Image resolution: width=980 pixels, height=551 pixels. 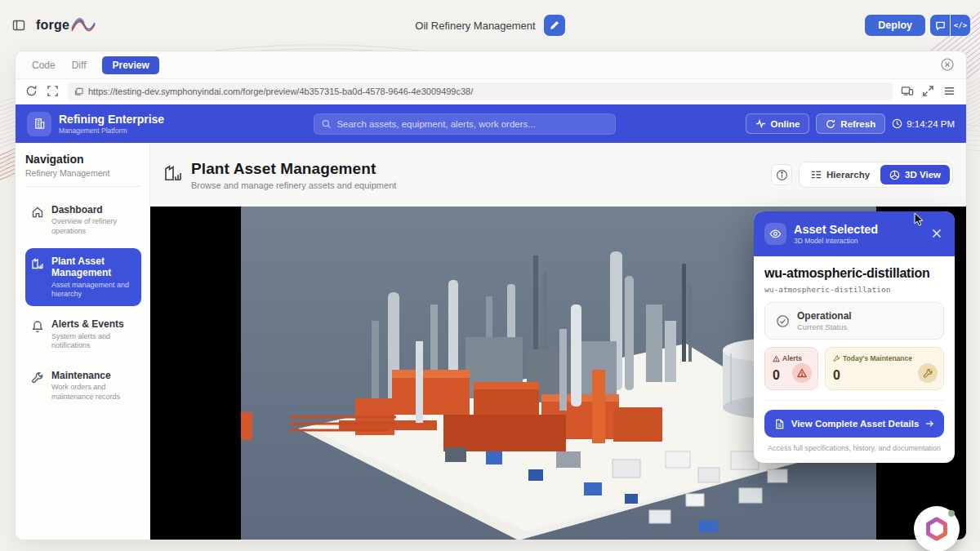 What do you see at coordinates (895, 25) in the screenshot?
I see `deploy-button: Deploy` at bounding box center [895, 25].